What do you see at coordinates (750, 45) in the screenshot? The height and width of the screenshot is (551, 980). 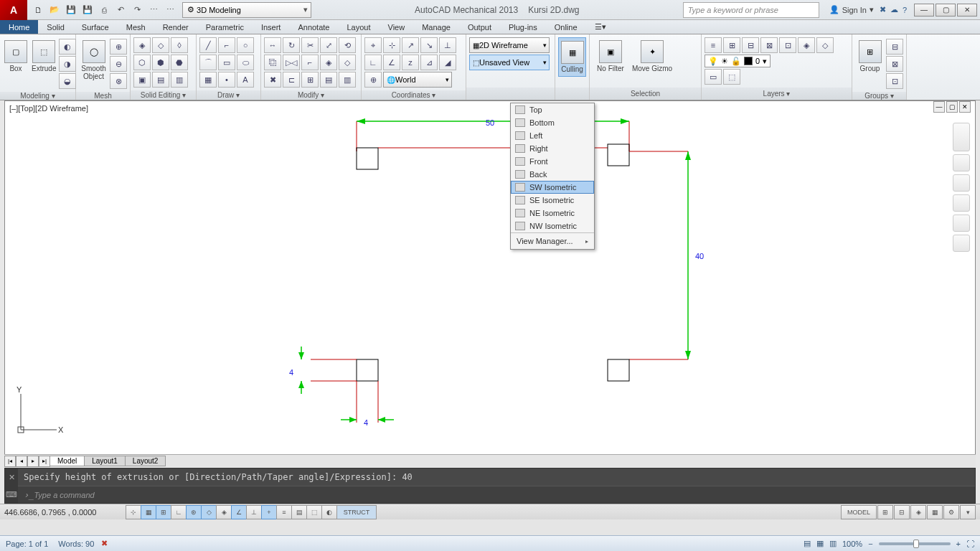 I see `layer-b3: ⊟` at bounding box center [750, 45].